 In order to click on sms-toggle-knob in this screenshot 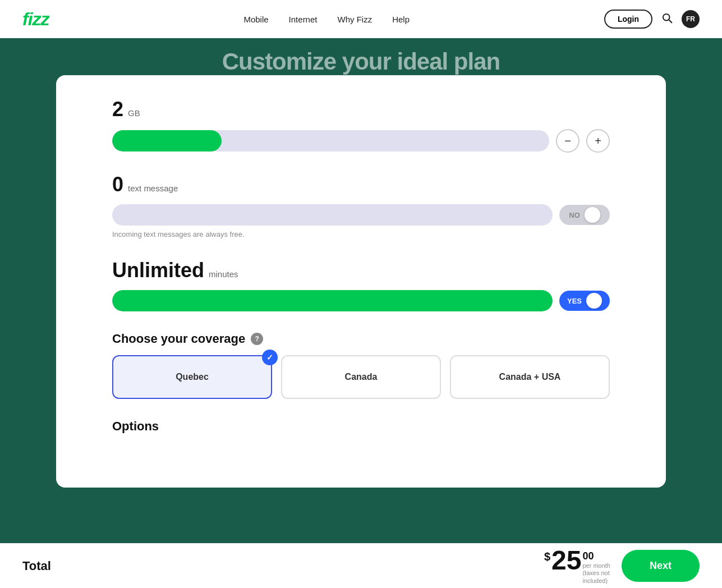, I will do `click(592, 215)`.